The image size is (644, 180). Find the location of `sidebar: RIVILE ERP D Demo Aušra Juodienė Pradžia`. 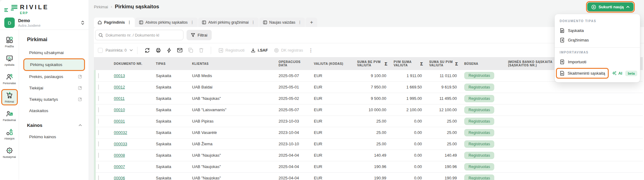

sidebar: RIVILE ERP D Demo Aušra Juodienė Pradžia is located at coordinates (44, 90).